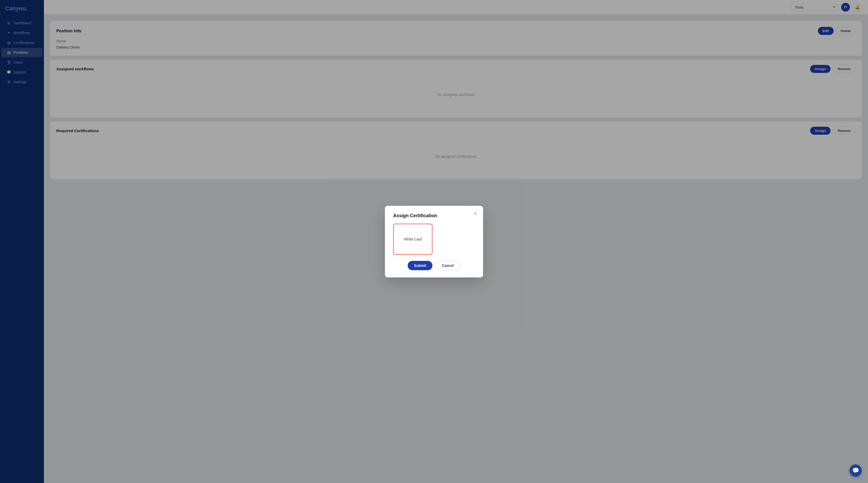 The width and height of the screenshot is (868, 483). What do you see at coordinates (856, 471) in the screenshot?
I see `chat-bubble-button: 💬` at bounding box center [856, 471].